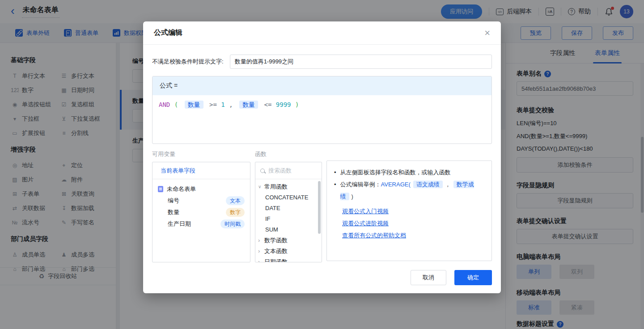 The image size is (644, 329). I want to click on tab-current-form-fields: 当前表单字段, so click(201, 171).